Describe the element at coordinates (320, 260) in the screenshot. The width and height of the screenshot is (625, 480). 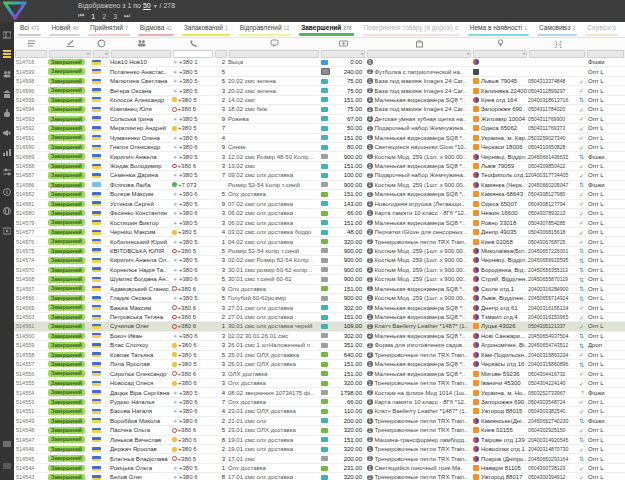
I see `order-row: 514574ЗавершенийКирилич Анжела Ол..✳+380…` at that location.